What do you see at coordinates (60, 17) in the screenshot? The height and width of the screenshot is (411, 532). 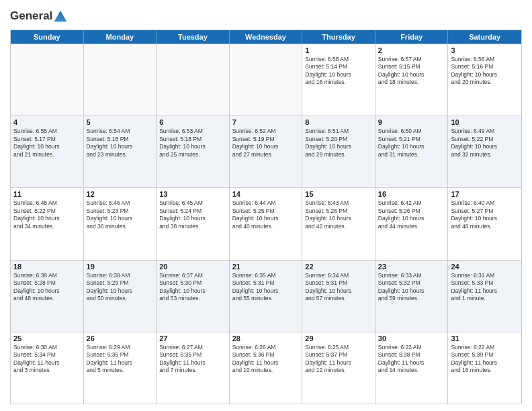 I see `logo-icon` at bounding box center [60, 17].